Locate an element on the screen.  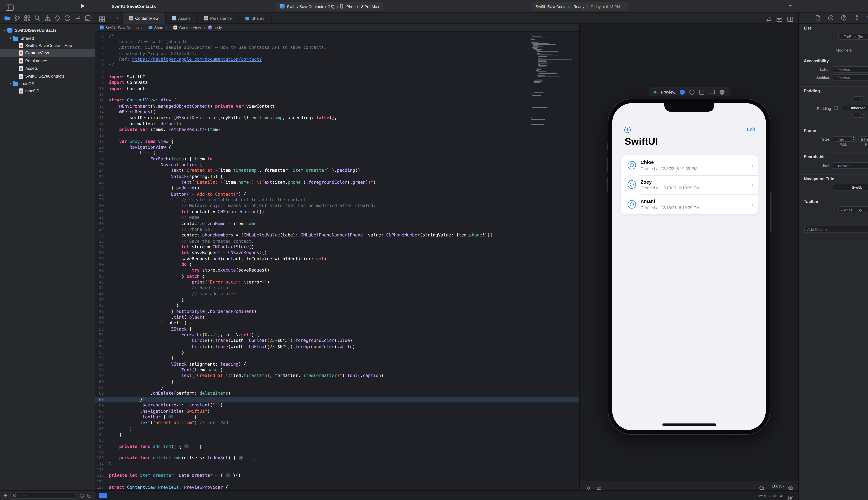
code-line-65: 65 .navigationTitle("SwiftUI") is located at coordinates (338, 411).